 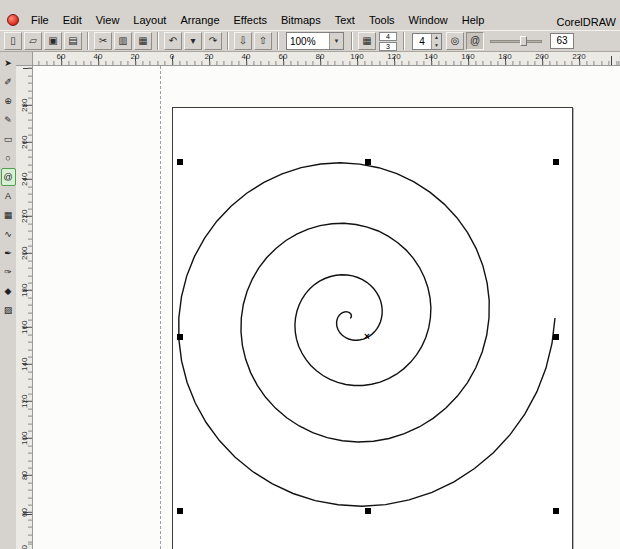 I want to click on ruler-origin-button, so click(x=24, y=59).